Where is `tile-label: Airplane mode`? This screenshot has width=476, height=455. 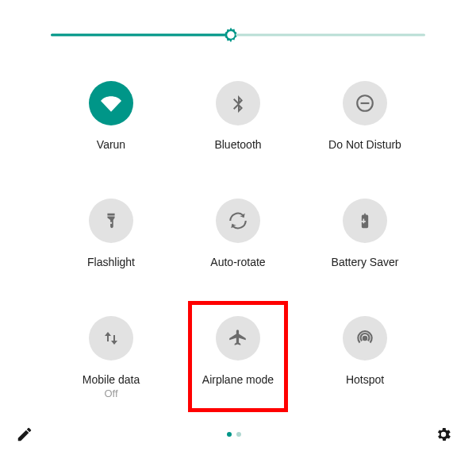
tile-label: Airplane mode is located at coordinates (238, 380).